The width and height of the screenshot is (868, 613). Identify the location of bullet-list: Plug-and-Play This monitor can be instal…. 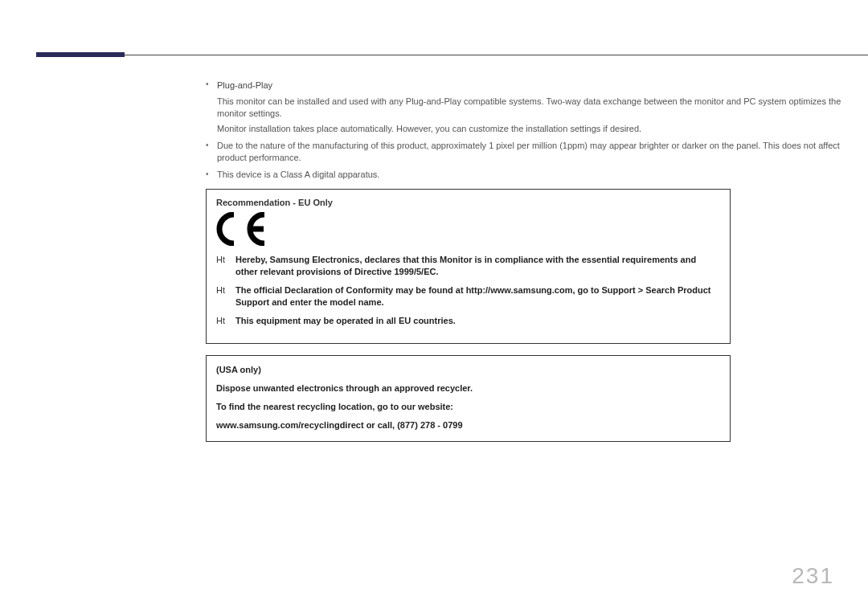
(537, 130).